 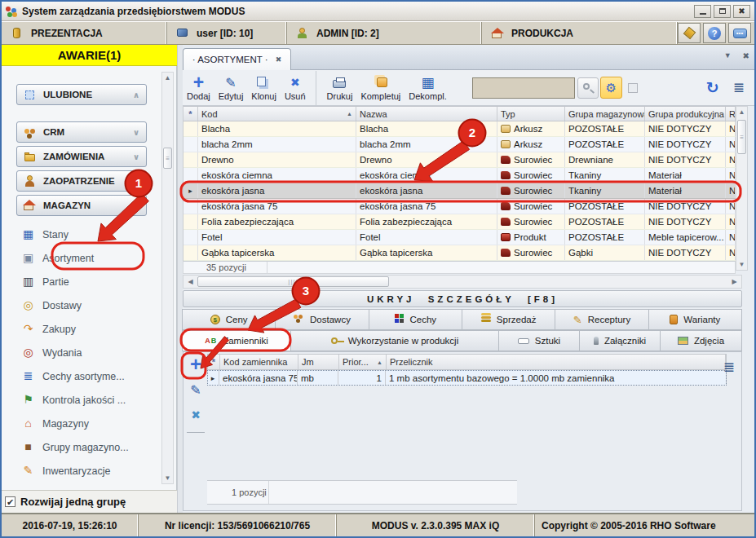 What do you see at coordinates (321, 320) in the screenshot?
I see `detail-tab: Dostawcy` at bounding box center [321, 320].